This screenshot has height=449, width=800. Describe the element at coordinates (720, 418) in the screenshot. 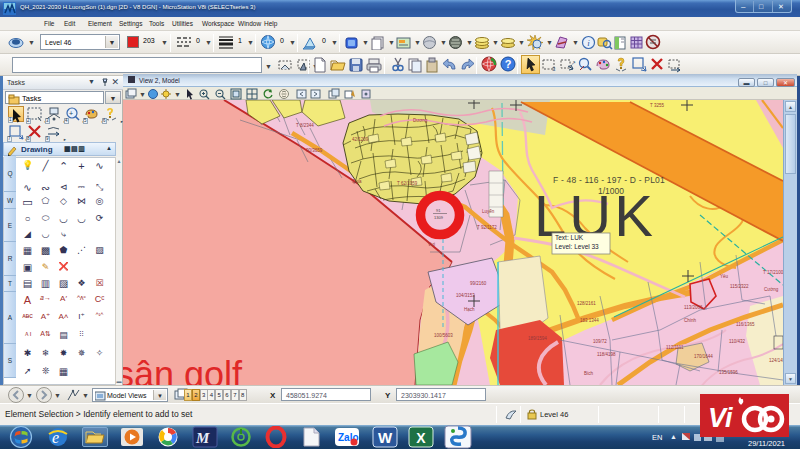

I see `svg-text: Vi` at that location.